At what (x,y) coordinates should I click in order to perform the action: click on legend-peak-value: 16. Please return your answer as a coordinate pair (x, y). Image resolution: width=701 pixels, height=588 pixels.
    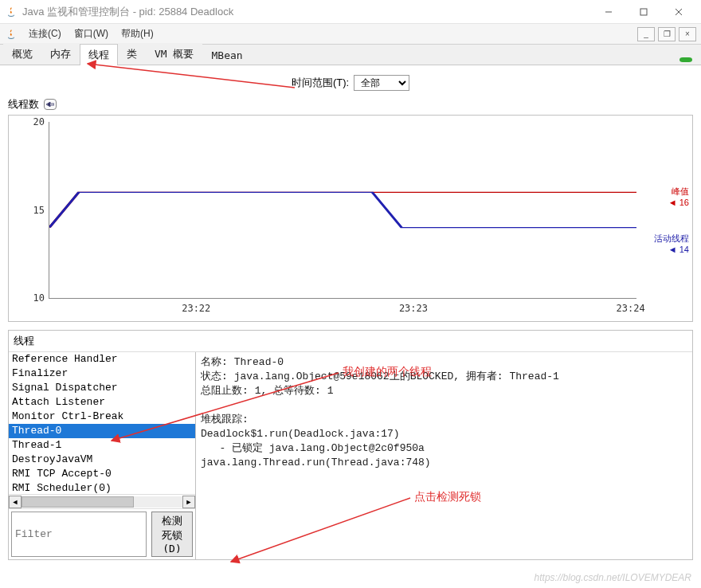
    Looking at the image, I should click on (684, 202).